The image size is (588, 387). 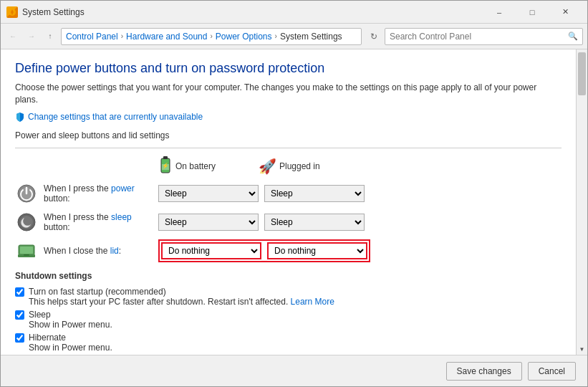 I want to click on column-headers: ⚡ On battery 🚀 Plugged in, so click(x=360, y=166).